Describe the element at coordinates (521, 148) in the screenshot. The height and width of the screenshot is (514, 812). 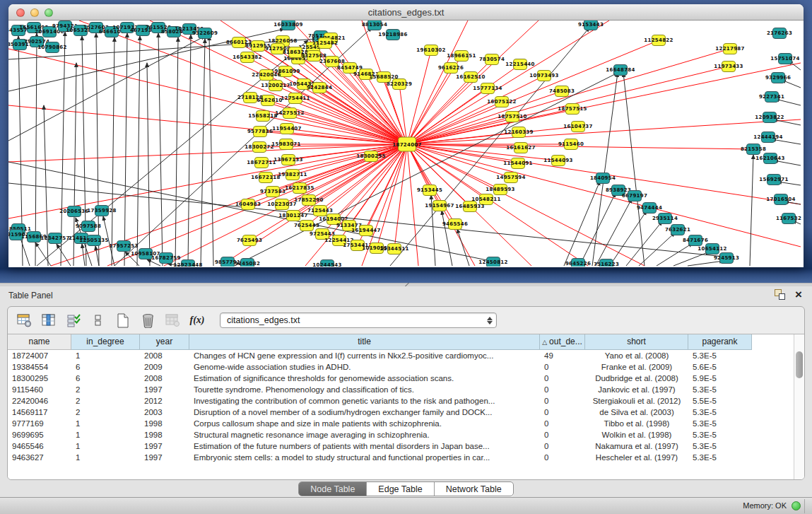
I see `graph-node: 16161627` at that location.